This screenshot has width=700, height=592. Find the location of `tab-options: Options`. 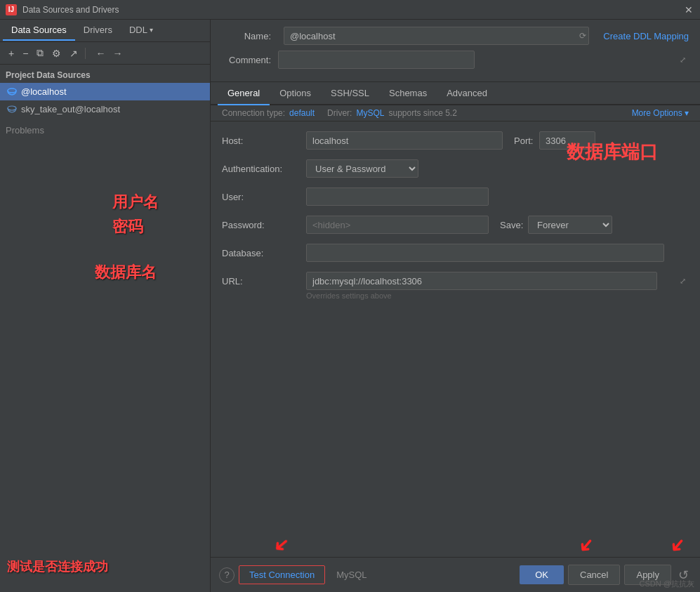

tab-options: Options is located at coordinates (295, 94).